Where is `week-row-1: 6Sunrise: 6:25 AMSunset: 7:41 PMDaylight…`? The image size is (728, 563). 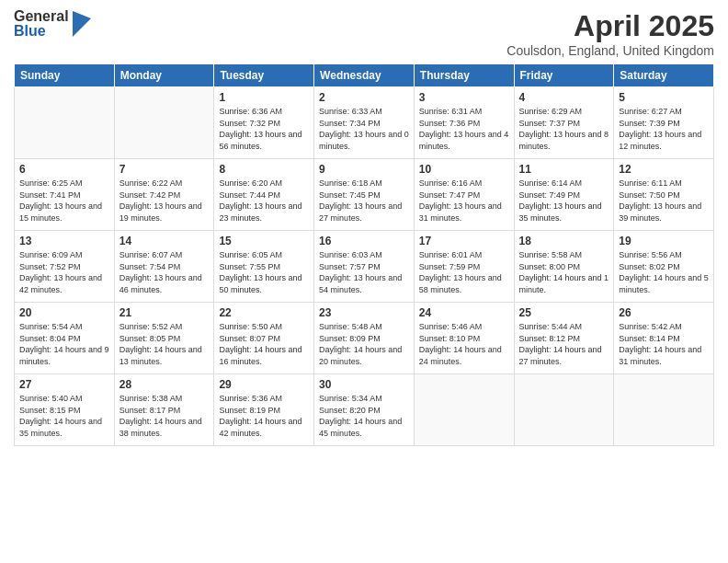
week-row-1: 6Sunrise: 6:25 AMSunset: 7:41 PMDaylight… is located at coordinates (364, 195).